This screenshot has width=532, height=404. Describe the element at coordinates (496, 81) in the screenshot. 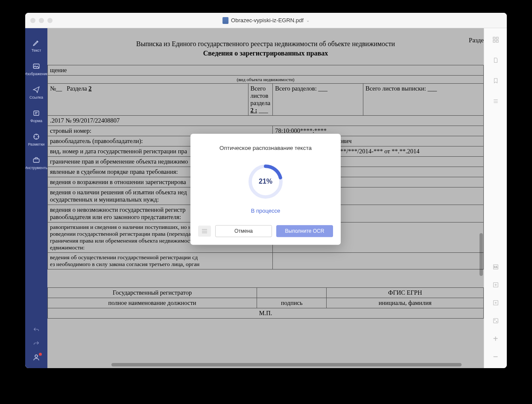

I see `bookmark-icon` at that location.